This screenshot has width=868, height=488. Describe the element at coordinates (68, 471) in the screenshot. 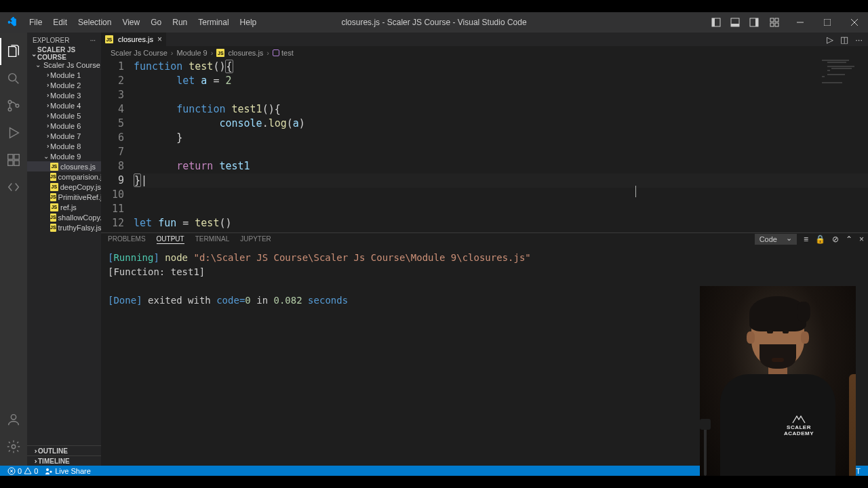

I see `status-liveshare: Live Share` at that location.